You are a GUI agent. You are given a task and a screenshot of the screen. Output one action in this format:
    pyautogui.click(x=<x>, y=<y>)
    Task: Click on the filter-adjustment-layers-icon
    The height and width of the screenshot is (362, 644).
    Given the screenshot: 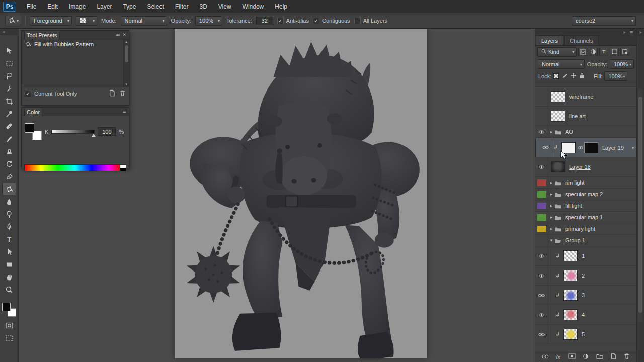 What is the action you would take?
    pyautogui.click(x=593, y=52)
    